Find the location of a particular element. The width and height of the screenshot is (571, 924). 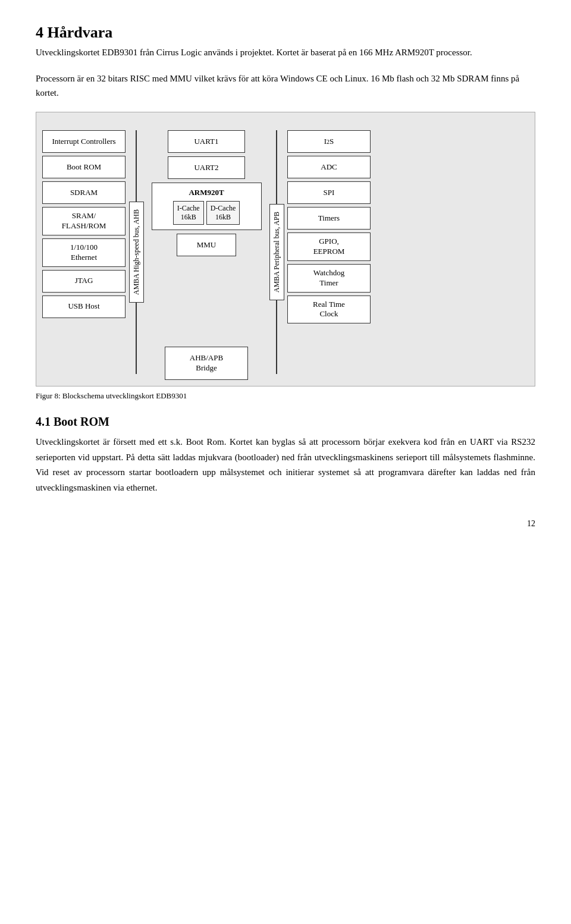

amba-apb-bus: AMBA Peripheral bus, APB is located at coordinates (277, 252).